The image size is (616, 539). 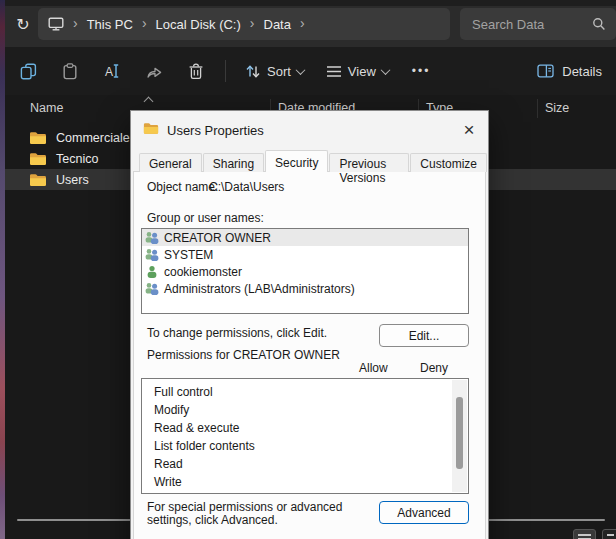 What do you see at coordinates (226, 71) in the screenshot?
I see `toolbar-divider` at bounding box center [226, 71].